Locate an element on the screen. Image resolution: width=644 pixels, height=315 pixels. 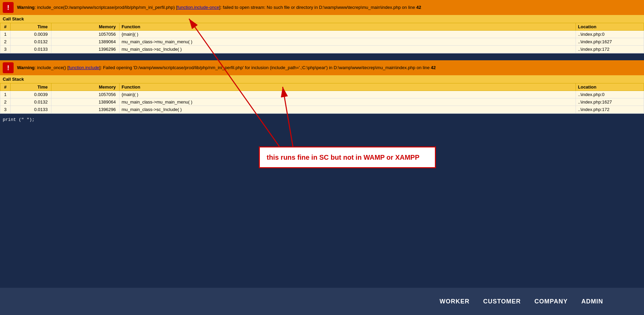
table-header-row-1: # Time Memory Function Location is located at coordinates (322, 27).